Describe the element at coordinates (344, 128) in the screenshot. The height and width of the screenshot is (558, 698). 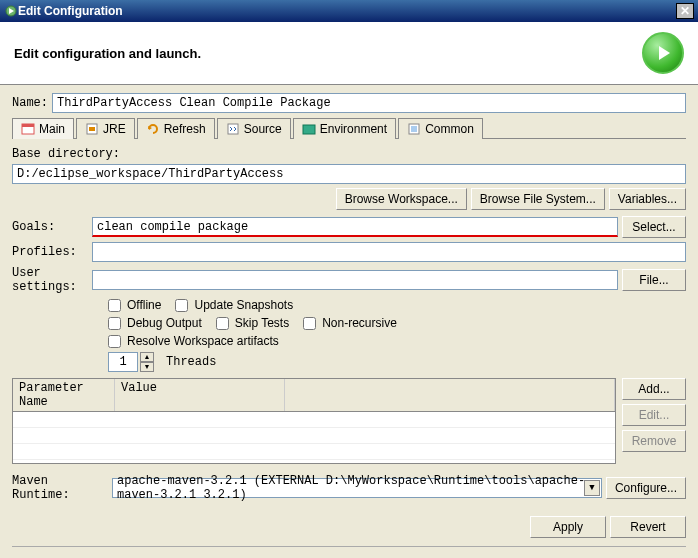
I see `tab-environment: Environment` at that location.